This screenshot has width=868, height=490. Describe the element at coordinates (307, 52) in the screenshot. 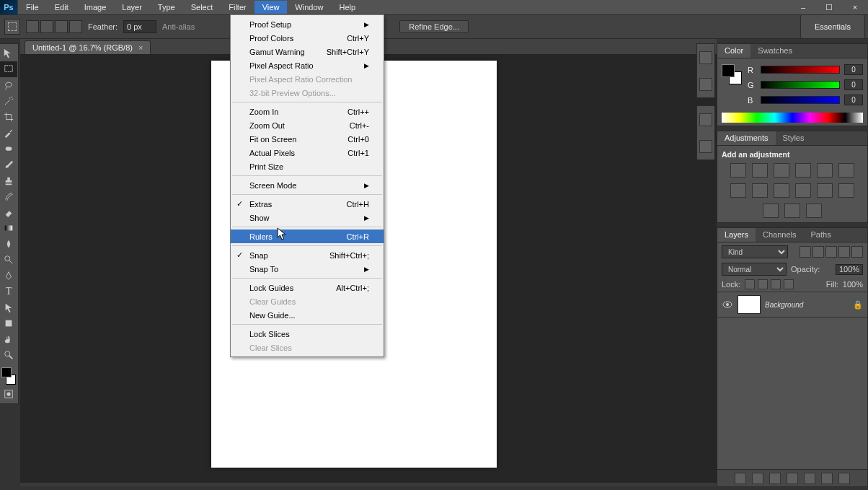

I see `menu-item-gamut-warning: Gamut WarningShift+Ctrl+Y` at that location.